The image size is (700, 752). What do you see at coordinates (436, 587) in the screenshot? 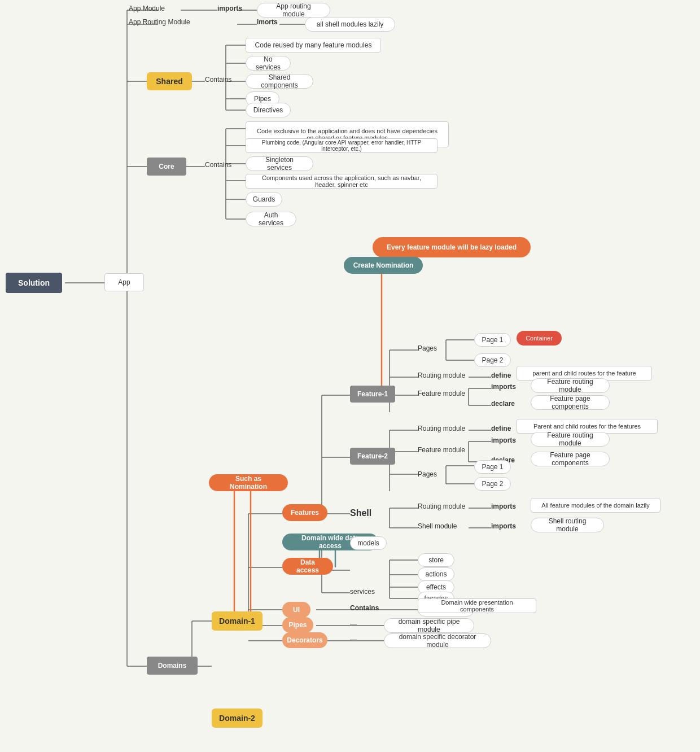
I see `effects-text: effects` at bounding box center [436, 587].